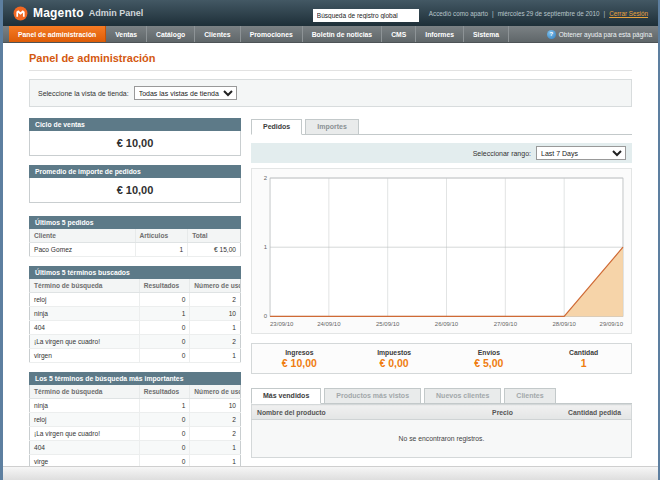  What do you see at coordinates (486, 34) in the screenshot?
I see `nav-item: Sistema` at bounding box center [486, 34].